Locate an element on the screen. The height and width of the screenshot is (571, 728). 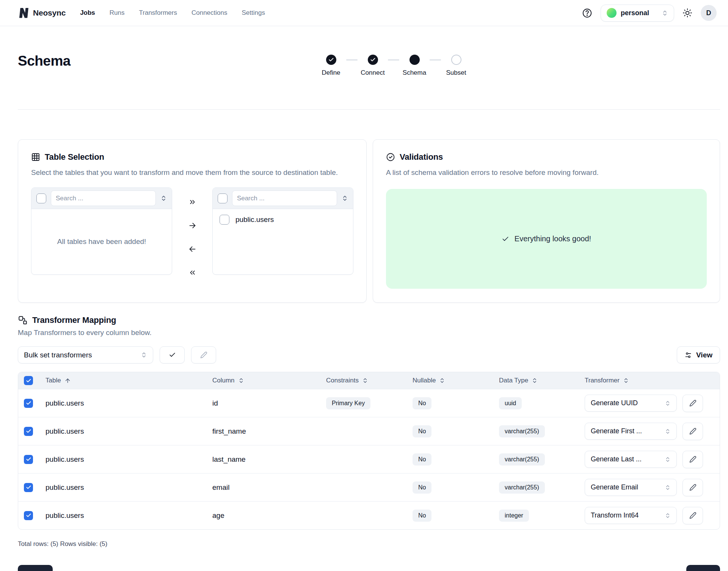
transformer-select: Generate Email is located at coordinates (631, 487).